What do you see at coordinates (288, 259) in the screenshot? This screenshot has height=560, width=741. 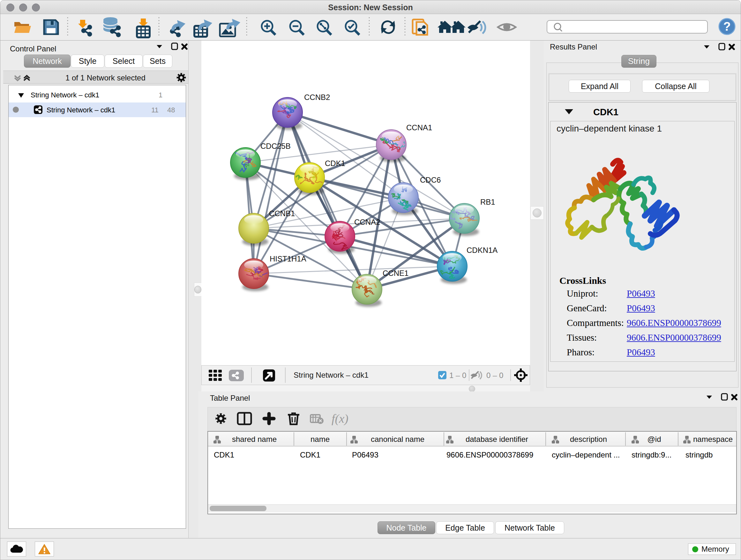 I see `svg-text: HIST1H1A` at bounding box center [288, 259].